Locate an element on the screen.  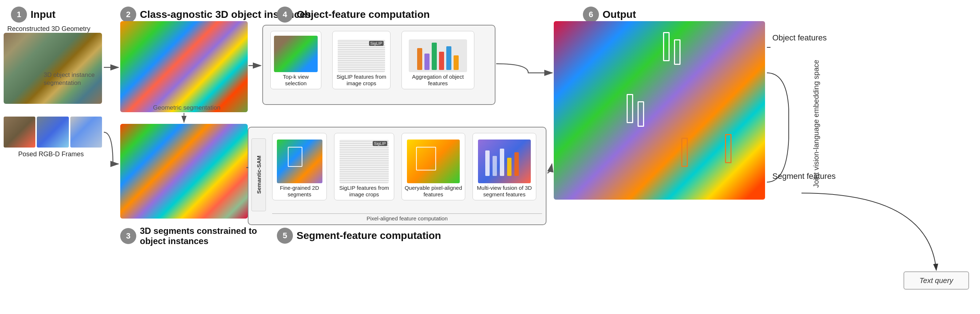
object-instance-seg-label: 3D object instancesegmentation is located at coordinates (69, 79).